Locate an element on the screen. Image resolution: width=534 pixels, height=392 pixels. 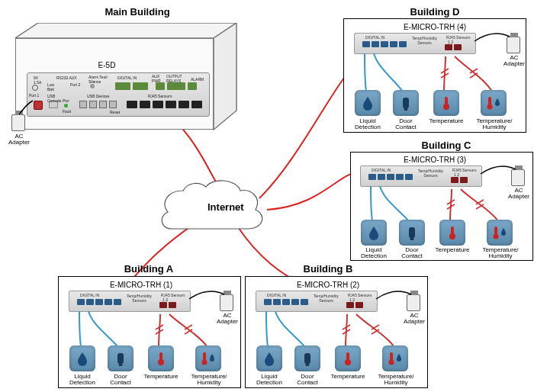
sensor-liquid-d is located at coordinates (368, 103).